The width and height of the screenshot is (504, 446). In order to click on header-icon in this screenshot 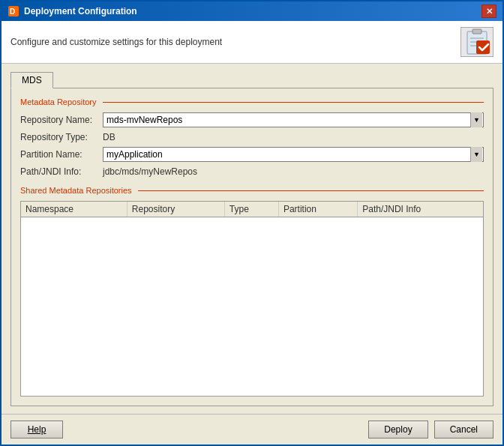, I will do `click(477, 42)`.